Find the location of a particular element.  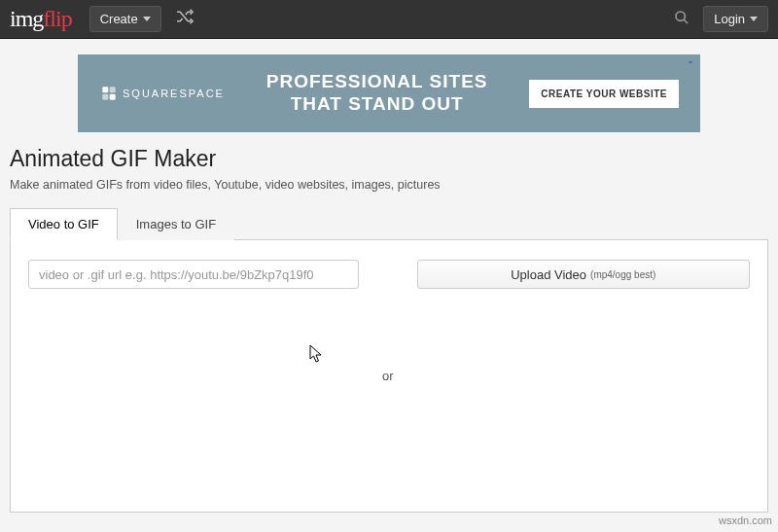

logo-right: flip is located at coordinates (56, 19).